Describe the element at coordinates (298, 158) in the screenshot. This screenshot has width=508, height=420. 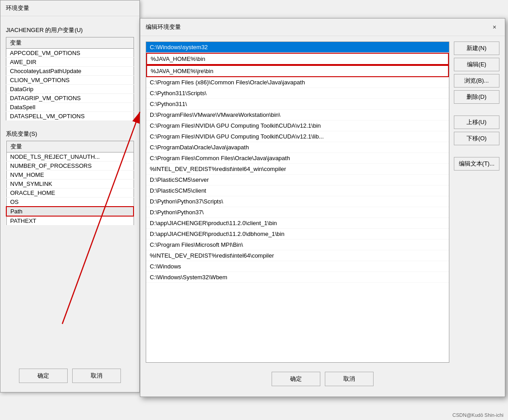
I see `path-item: C:\Program Files\Common Files\Oracle\Jav…` at that location.